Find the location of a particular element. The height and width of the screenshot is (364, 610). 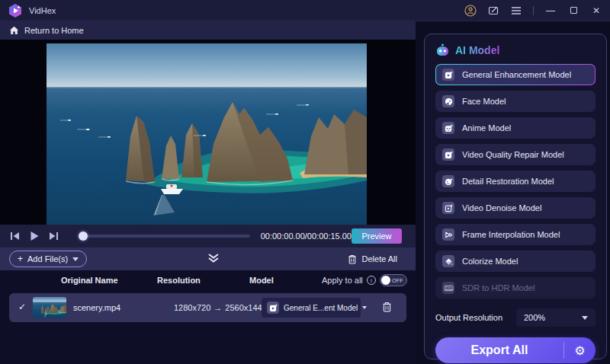

play-button is located at coordinates (34, 236).